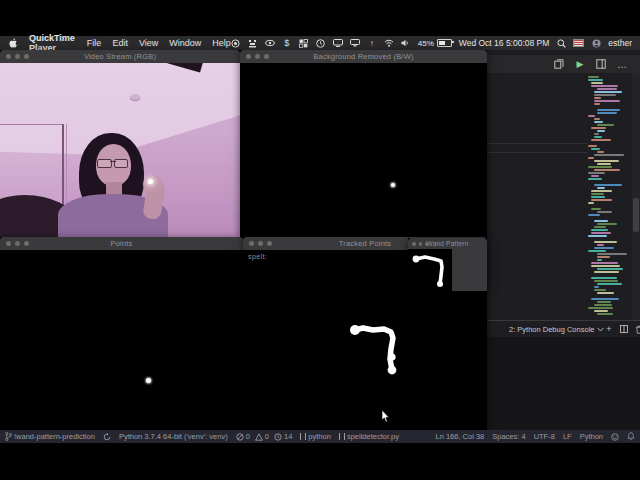 Image resolution: width=640 pixels, height=480 pixels. I want to click on wand-tip-light, so click(150, 182).